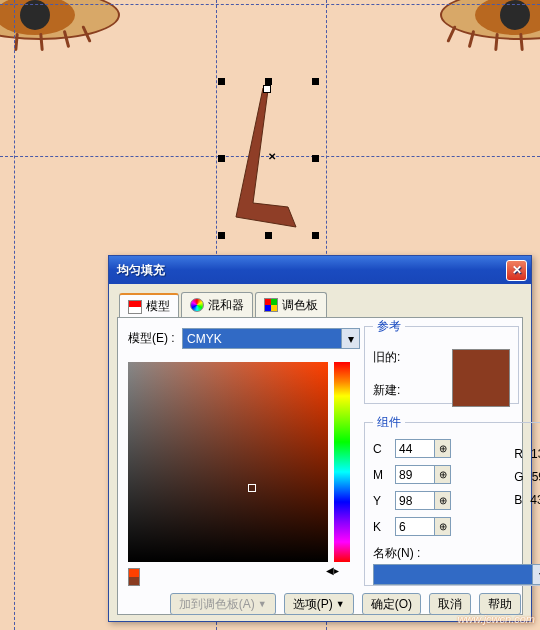 The width and height of the screenshot is (540, 630). I want to click on c-label: C, so click(380, 449).